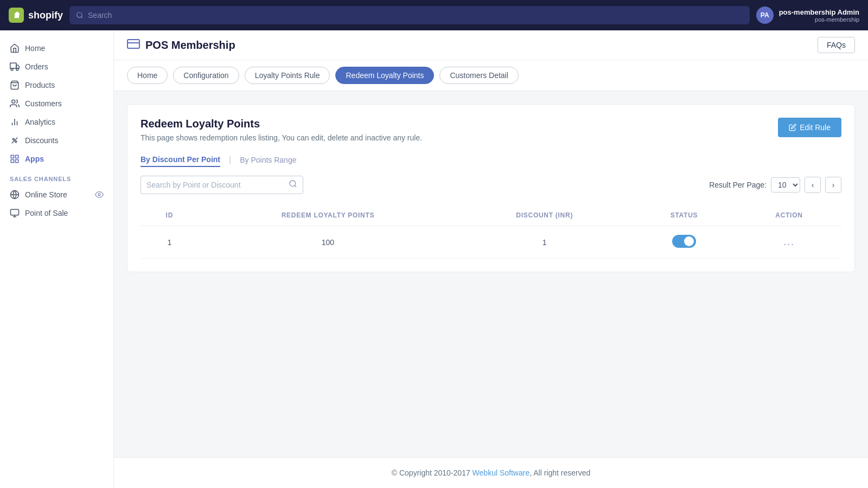 The height and width of the screenshot is (488, 868). What do you see at coordinates (738, 185) in the screenshot?
I see `result-per-page-label: Result Per Page:` at bounding box center [738, 185].